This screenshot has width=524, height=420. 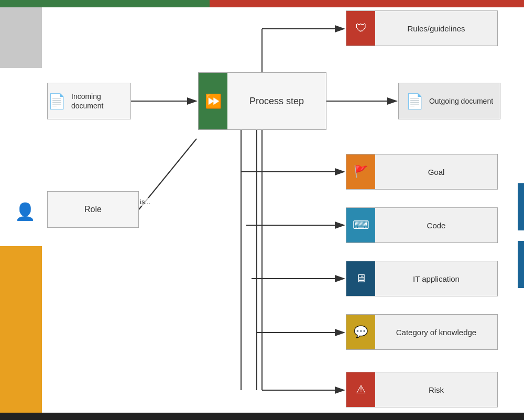 What do you see at coordinates (422, 332) in the screenshot?
I see `knowledge-box: 💬 Category of knowledge` at bounding box center [422, 332].